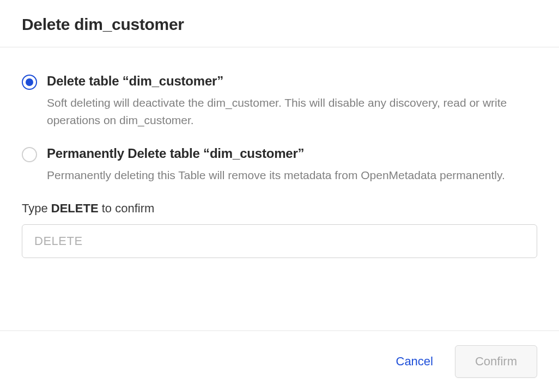 The height and width of the screenshot is (392, 559). I want to click on cancel-button: Cancel, so click(415, 362).